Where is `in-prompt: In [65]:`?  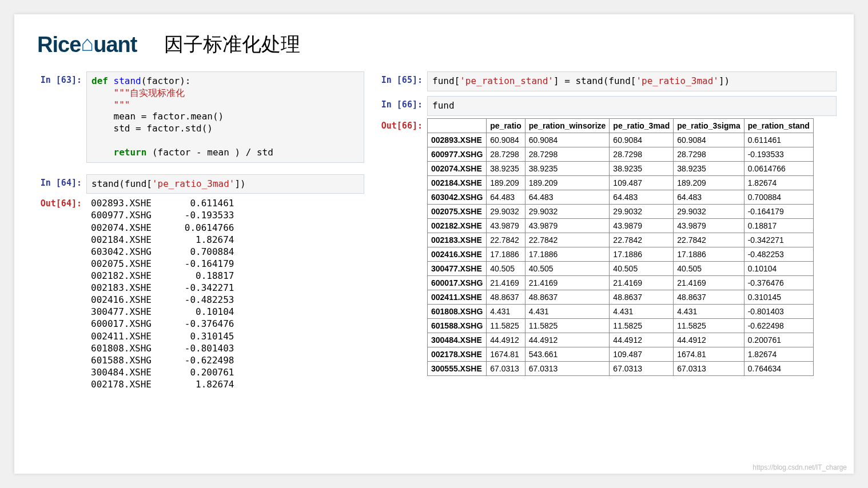
in-prompt: In [65]: is located at coordinates (400, 81).